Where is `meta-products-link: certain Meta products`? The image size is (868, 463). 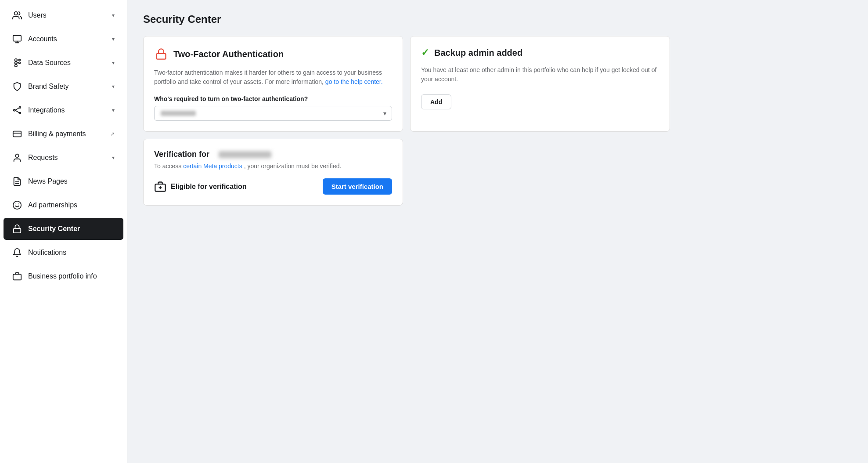
meta-products-link: certain Meta products is located at coordinates (212, 166).